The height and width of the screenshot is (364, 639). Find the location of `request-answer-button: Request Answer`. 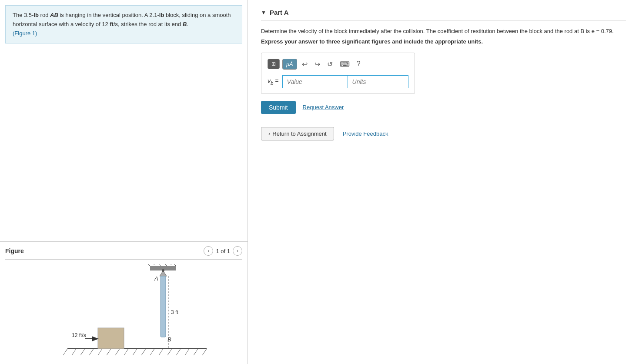

request-answer-button: Request Answer is located at coordinates (324, 107).